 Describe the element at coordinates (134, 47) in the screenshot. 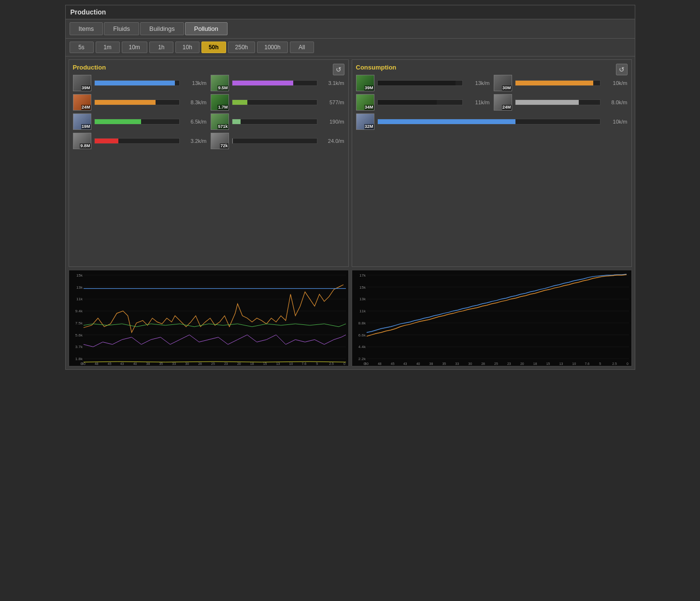

I see `time-10m: 10m` at that location.